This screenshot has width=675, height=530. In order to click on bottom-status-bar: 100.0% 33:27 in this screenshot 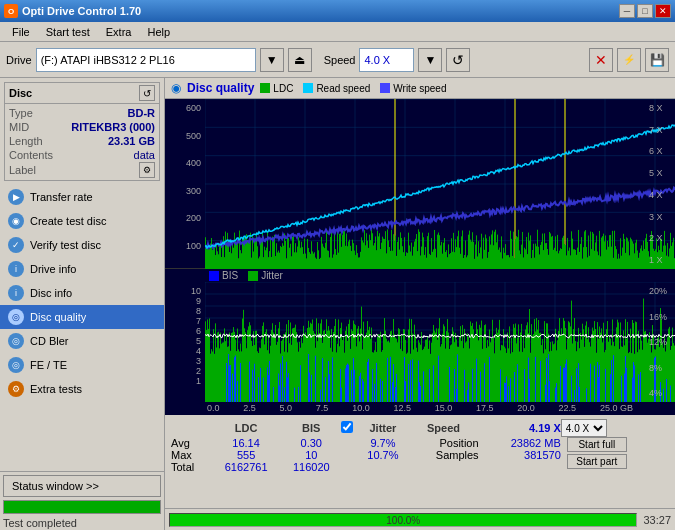, I will do `click(420, 519)`.